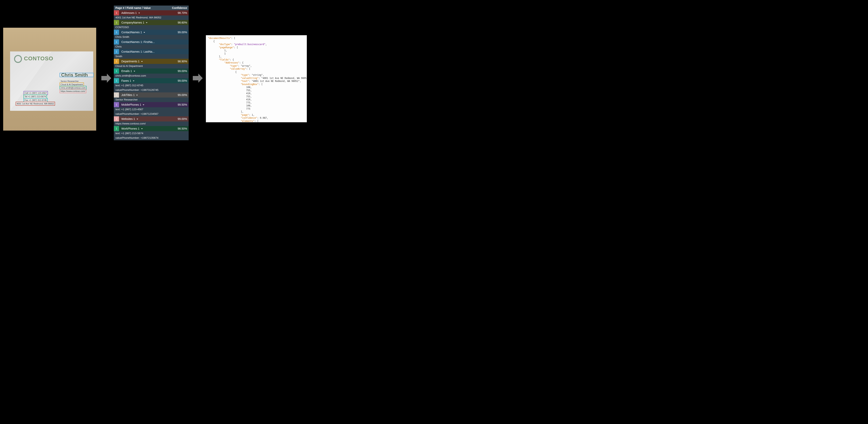  Describe the element at coordinates (151, 66) in the screenshot. I see `field-value: Cloud & AI Department` at that location.